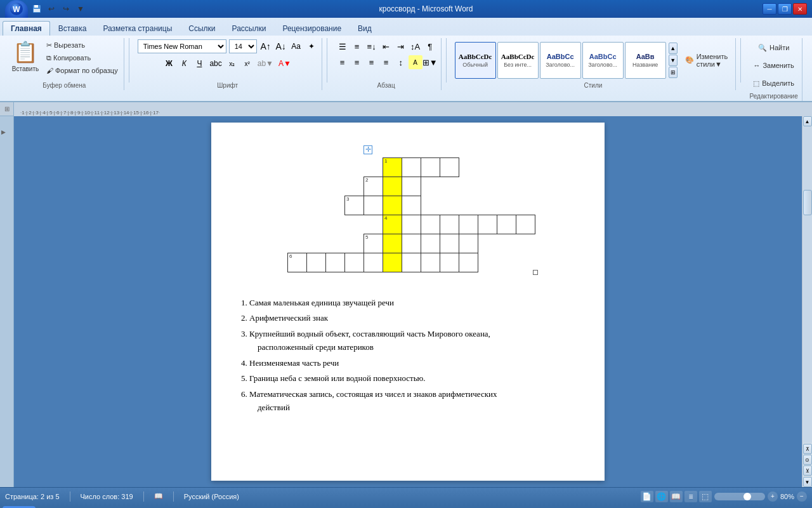  Describe the element at coordinates (368, 150) in the screenshot. I see `table-move-handle: ✛` at that location.